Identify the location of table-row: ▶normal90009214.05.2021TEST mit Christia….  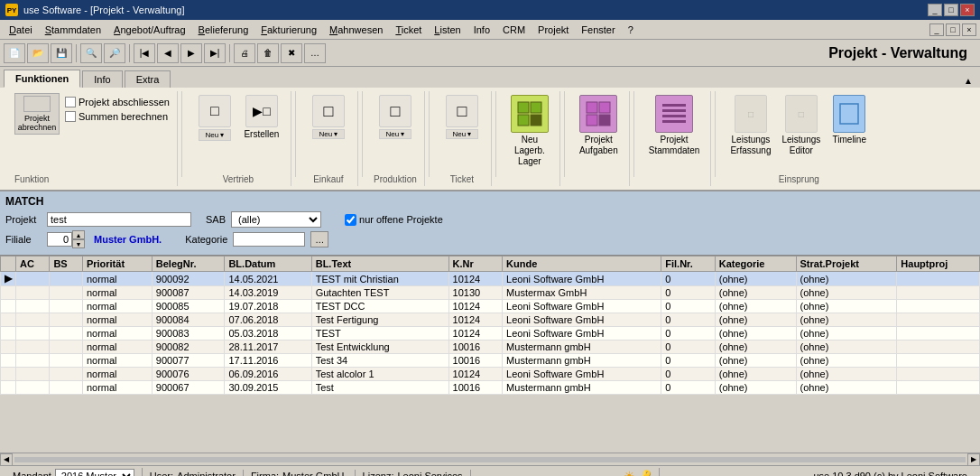
(491, 279).